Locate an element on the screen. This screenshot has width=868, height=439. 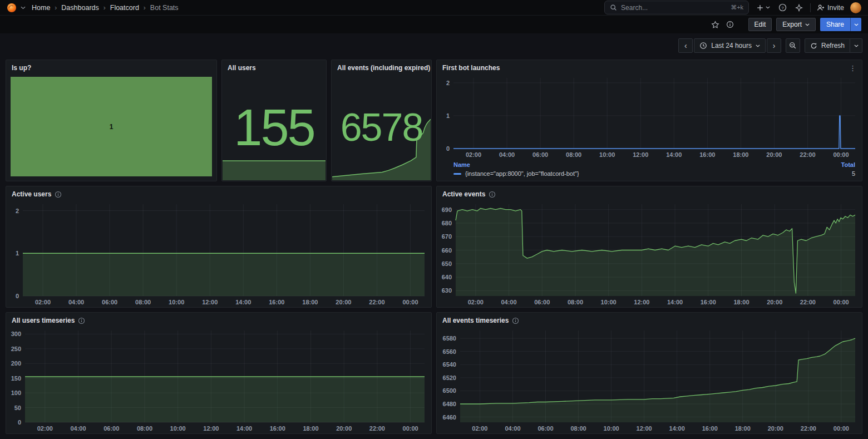
panel-menu-icon: ⋮ is located at coordinates (852, 68).